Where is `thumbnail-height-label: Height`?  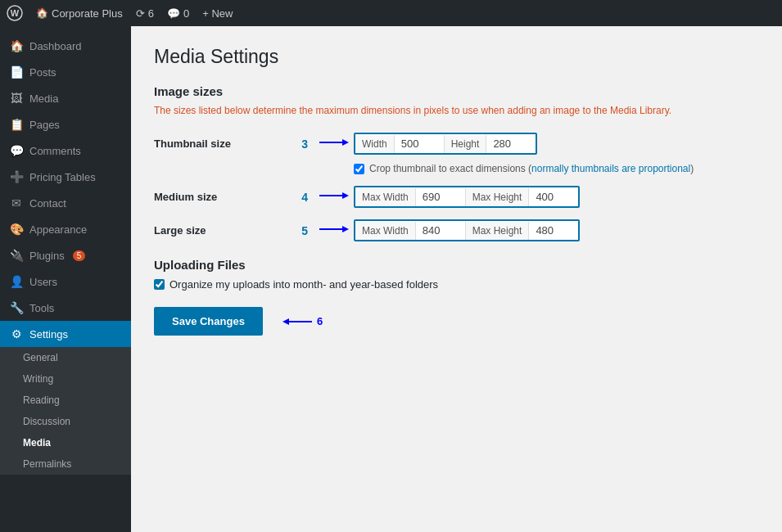
thumbnail-height-label: Height is located at coordinates (465, 144).